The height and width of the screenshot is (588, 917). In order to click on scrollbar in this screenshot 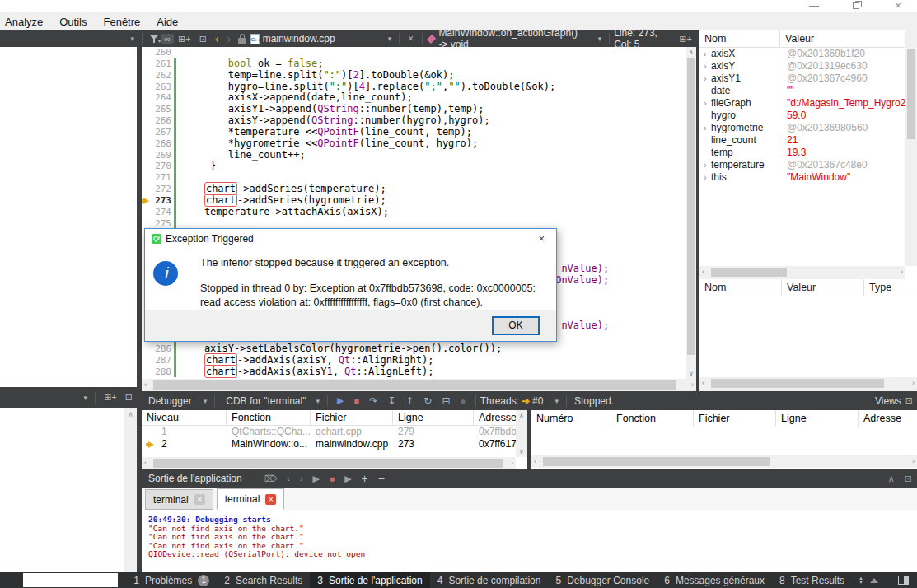, I will do `click(911, 148)`.